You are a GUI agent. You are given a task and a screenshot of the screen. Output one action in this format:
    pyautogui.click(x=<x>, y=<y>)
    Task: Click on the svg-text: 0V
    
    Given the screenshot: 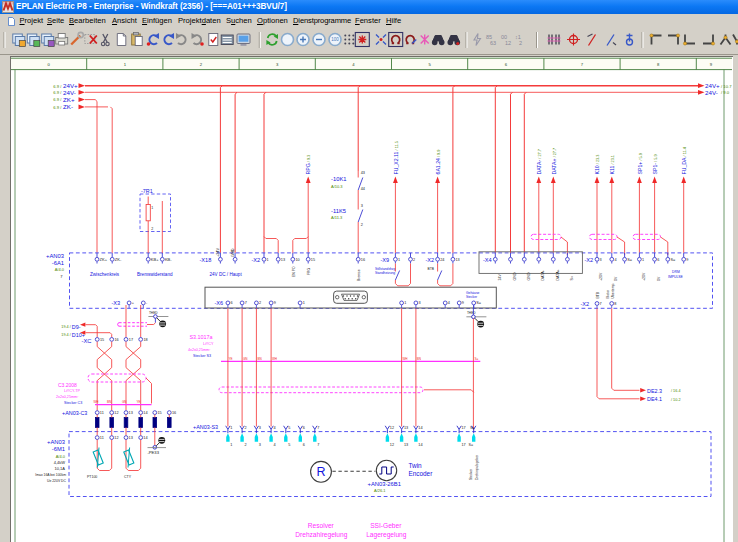 What is the action you would take?
    pyautogui.click(x=616, y=278)
    